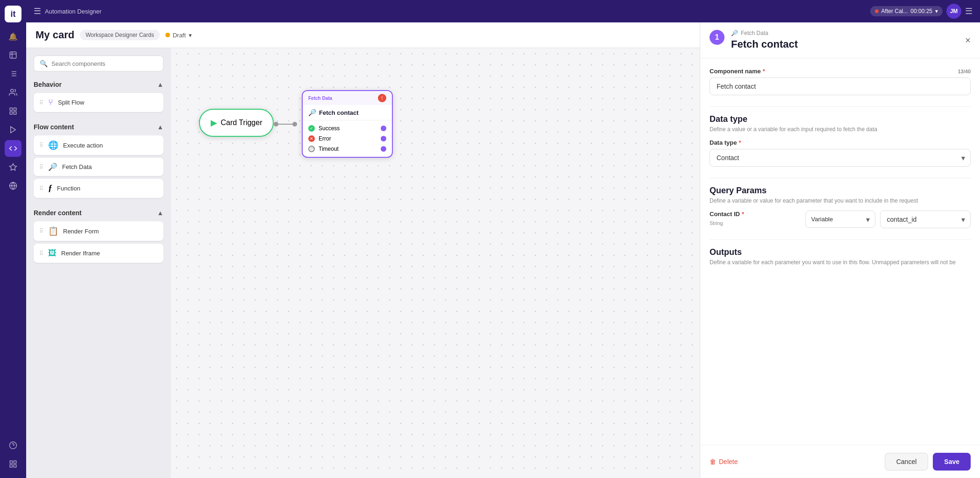 Image resolution: width=980 pixels, height=478 pixels. Describe the element at coordinates (13, 186) in the screenshot. I see `nav-icon-integration` at that location.